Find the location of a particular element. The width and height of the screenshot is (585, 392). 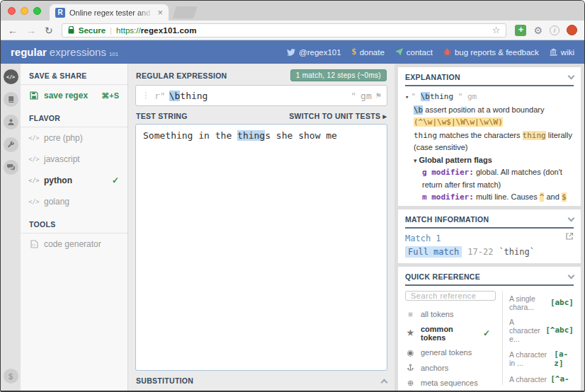

crosshair-icon: ⊕ is located at coordinates (411, 384).